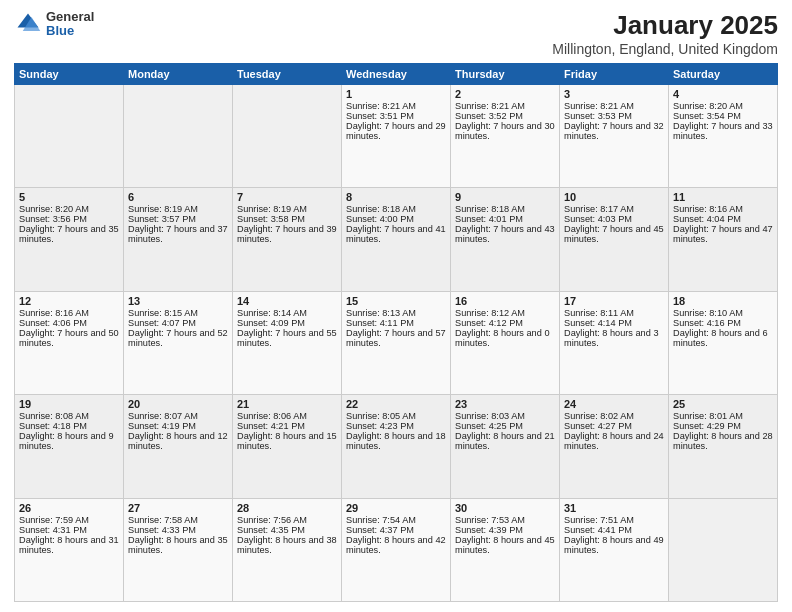 This screenshot has height=612, width=792. What do you see at coordinates (178, 338) in the screenshot?
I see `day-info: Daylight: 7 hours and 52 minutes.` at bounding box center [178, 338].